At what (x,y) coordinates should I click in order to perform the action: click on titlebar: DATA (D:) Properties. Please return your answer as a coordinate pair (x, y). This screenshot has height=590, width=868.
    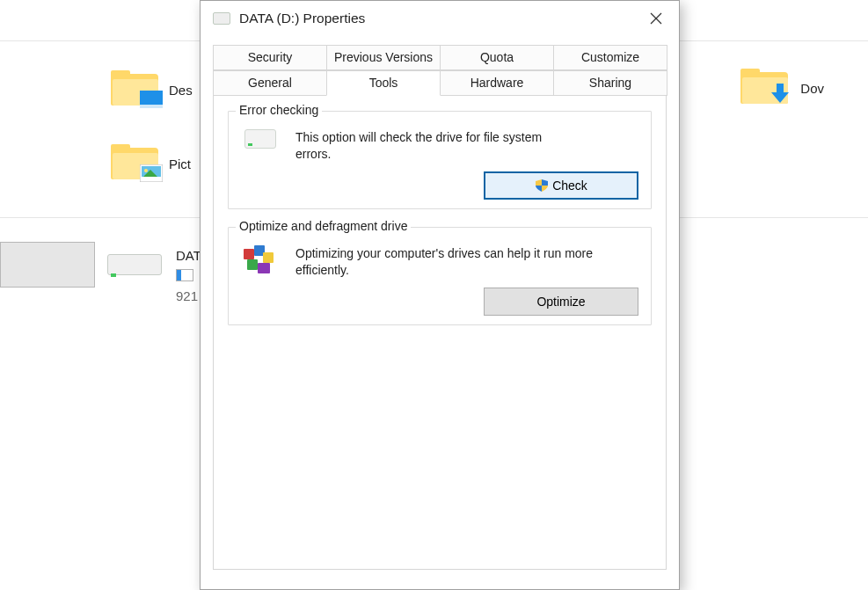
    Looking at the image, I should click on (440, 18).